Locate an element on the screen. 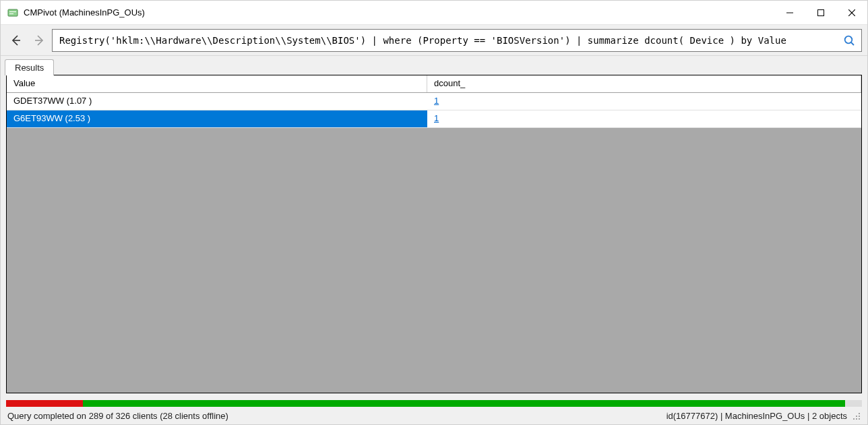 The width and height of the screenshot is (868, 425). tab-results: Results is located at coordinates (30, 67).